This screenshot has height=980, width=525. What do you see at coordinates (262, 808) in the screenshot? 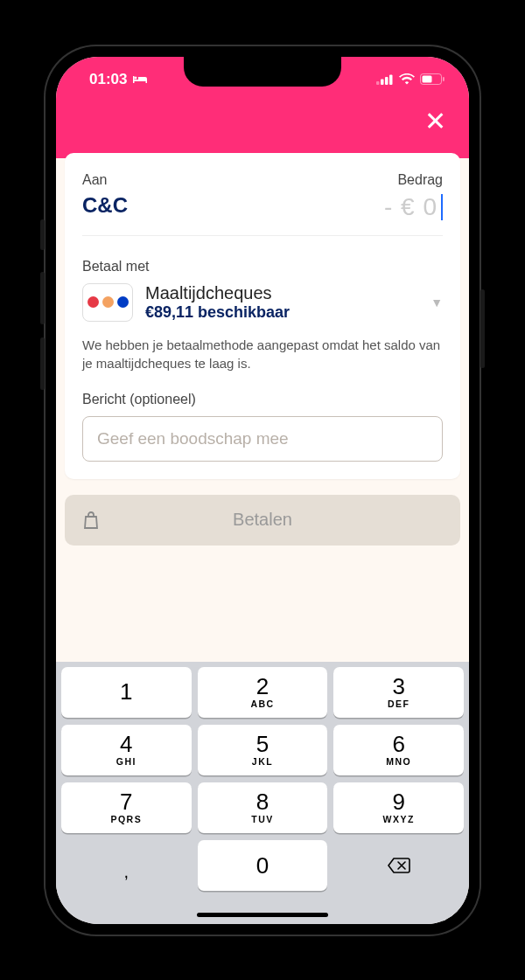
I see `key-8: 8TUV` at bounding box center [262, 808].